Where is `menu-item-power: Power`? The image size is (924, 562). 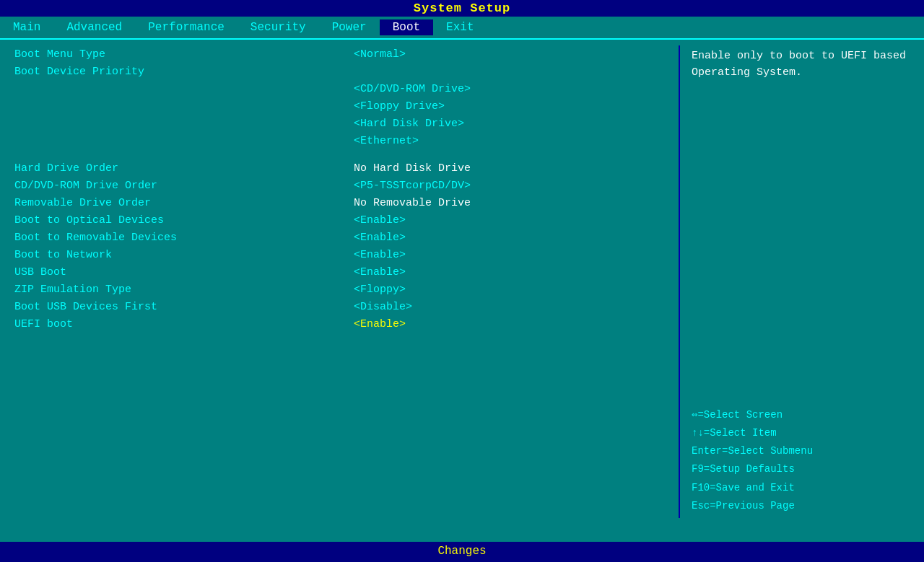
menu-item-power: Power is located at coordinates (349, 27).